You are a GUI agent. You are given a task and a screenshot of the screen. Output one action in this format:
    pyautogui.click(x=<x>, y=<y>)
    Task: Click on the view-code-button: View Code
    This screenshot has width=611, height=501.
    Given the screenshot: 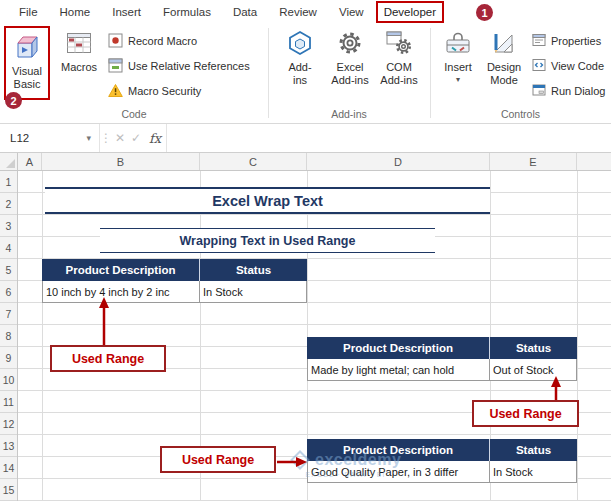 What is the action you would take?
    pyautogui.click(x=568, y=66)
    